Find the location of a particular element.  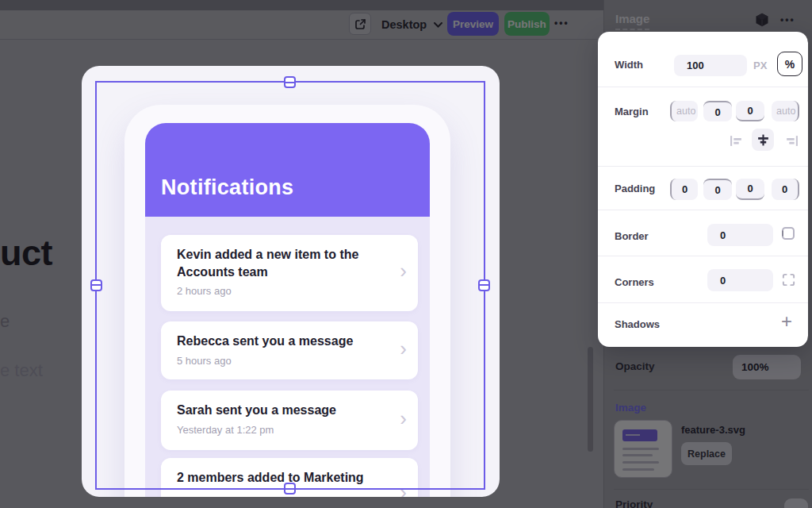

resize-handle-bottom is located at coordinates (290, 489).